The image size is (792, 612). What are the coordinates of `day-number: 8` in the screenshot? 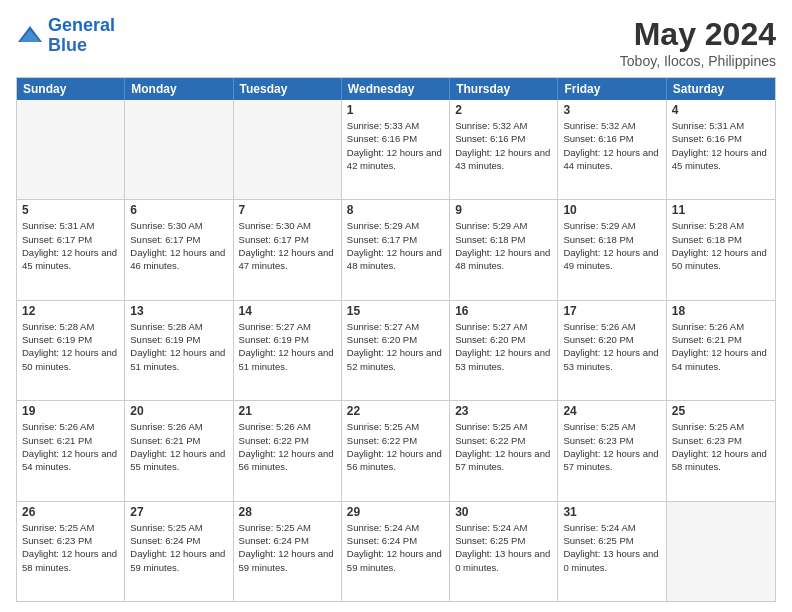 It's located at (396, 210).